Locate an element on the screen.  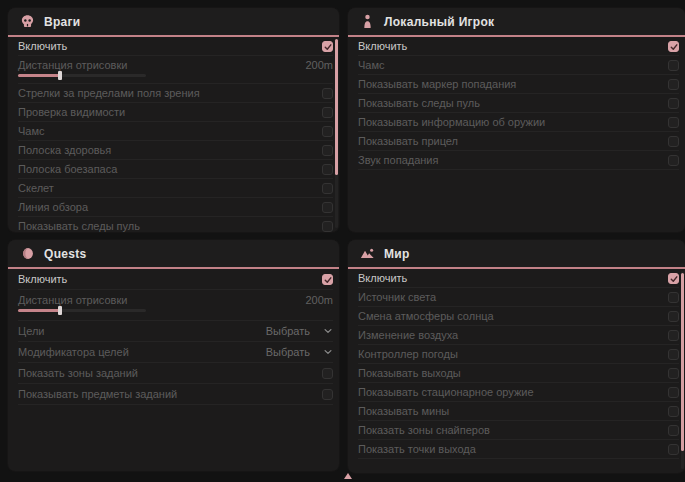
setting-label: Источник света is located at coordinates (397, 297).